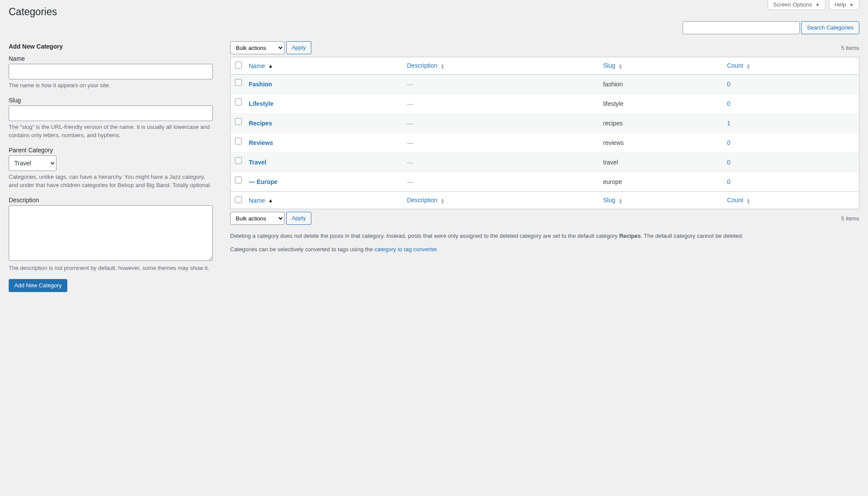 This screenshot has height=496, width=868. Describe the element at coordinates (111, 59) in the screenshot. I see `name-label: Name` at that location.